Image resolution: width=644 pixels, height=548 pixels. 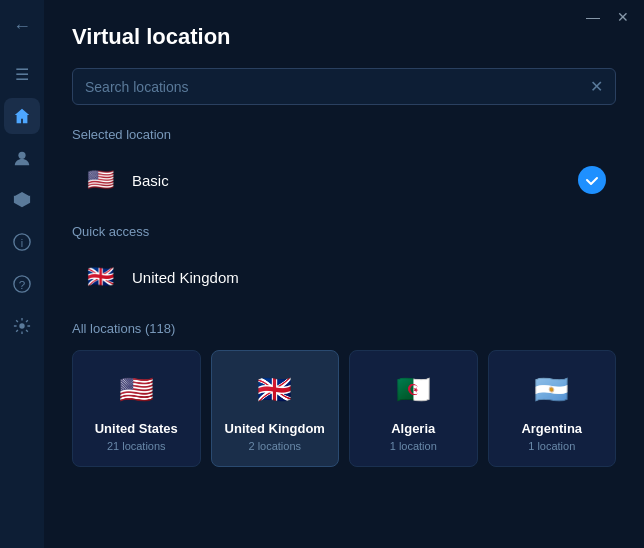 What do you see at coordinates (22, 158) in the screenshot?
I see `sidebar-item-user` at bounding box center [22, 158].